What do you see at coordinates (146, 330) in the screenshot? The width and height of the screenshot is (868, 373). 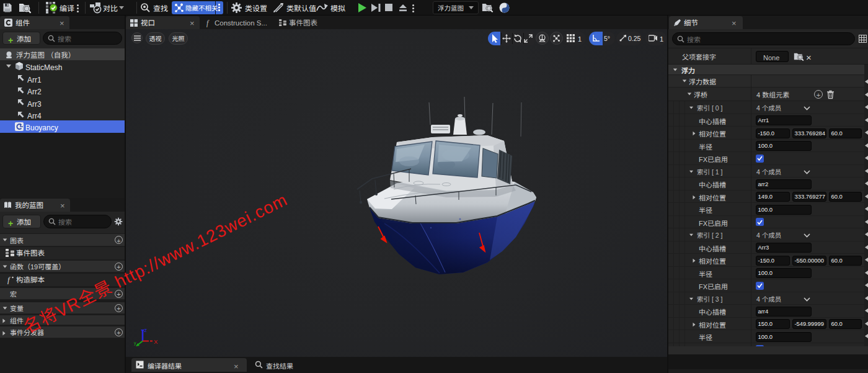 I see `svg-text: z` at bounding box center [146, 330].